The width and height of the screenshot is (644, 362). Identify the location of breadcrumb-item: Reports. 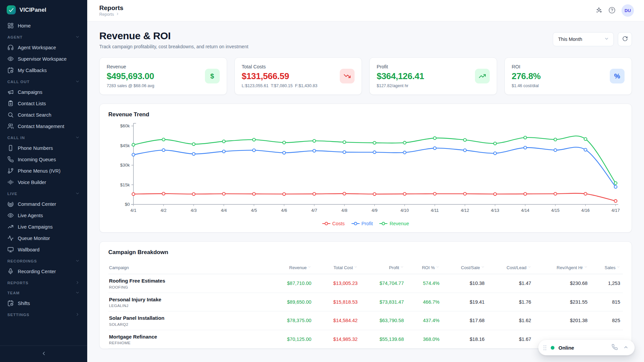
(107, 14).